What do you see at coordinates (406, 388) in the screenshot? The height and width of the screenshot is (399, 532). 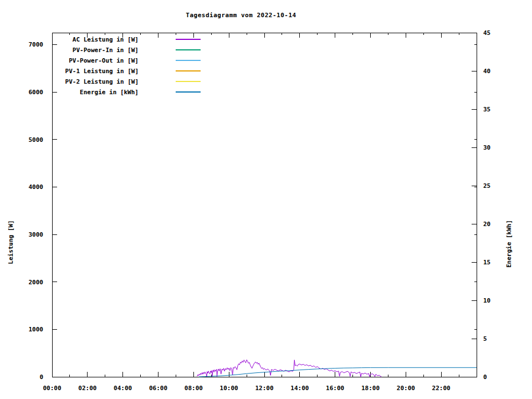 I see `x-tick-label: 20:00` at bounding box center [406, 388].